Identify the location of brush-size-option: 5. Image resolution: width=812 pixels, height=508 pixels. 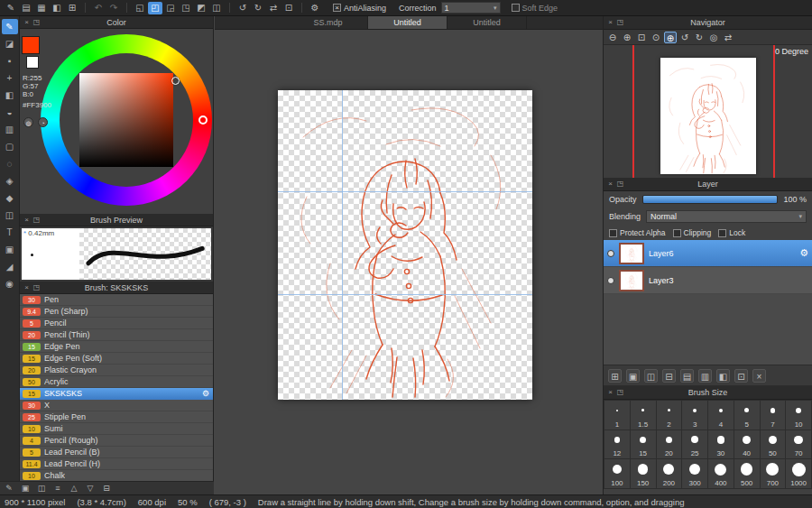
(747, 415).